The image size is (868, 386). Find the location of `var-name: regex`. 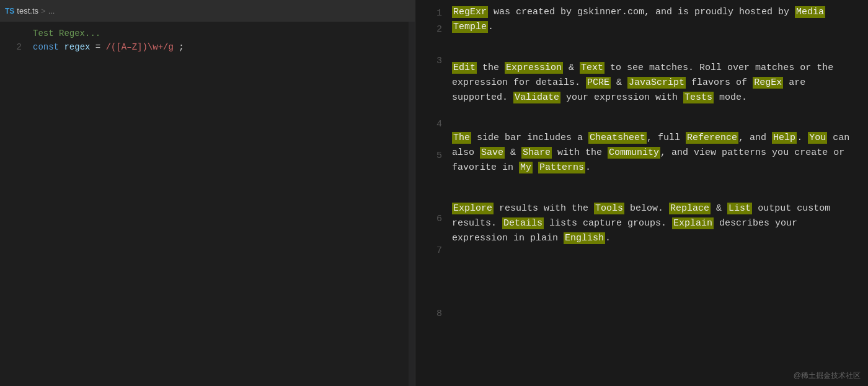

var-name: regex is located at coordinates (77, 47).